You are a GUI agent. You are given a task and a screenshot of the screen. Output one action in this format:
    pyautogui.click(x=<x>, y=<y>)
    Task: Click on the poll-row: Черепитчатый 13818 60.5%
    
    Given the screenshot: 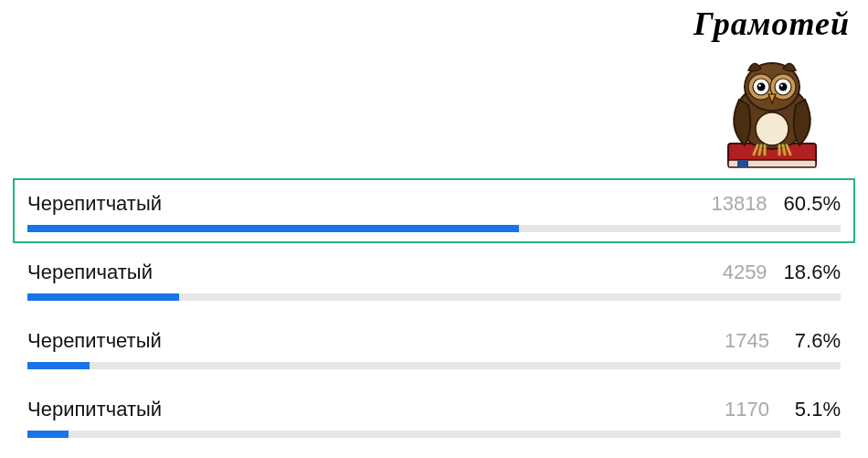 What is the action you would take?
    pyautogui.click(x=434, y=210)
    